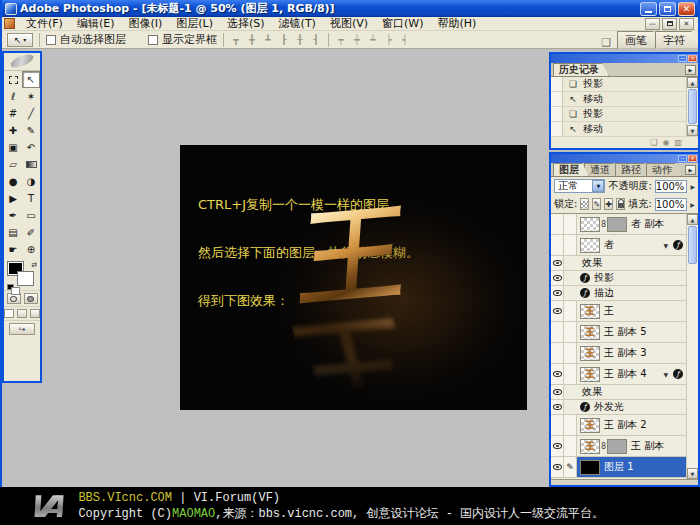 The image size is (700, 525). I want to click on effect-row: ƒ 描边, so click(618, 294).